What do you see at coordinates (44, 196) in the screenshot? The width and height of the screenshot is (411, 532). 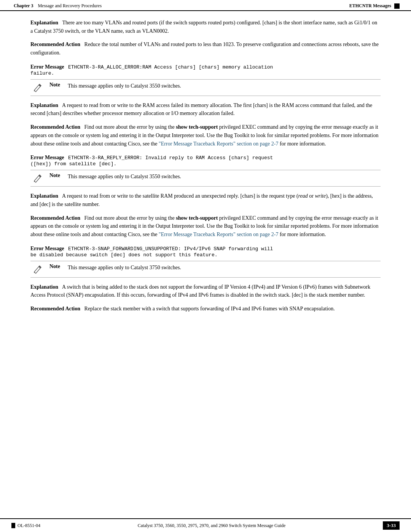 I see `exp2-label: Explanation` at bounding box center [44, 196].